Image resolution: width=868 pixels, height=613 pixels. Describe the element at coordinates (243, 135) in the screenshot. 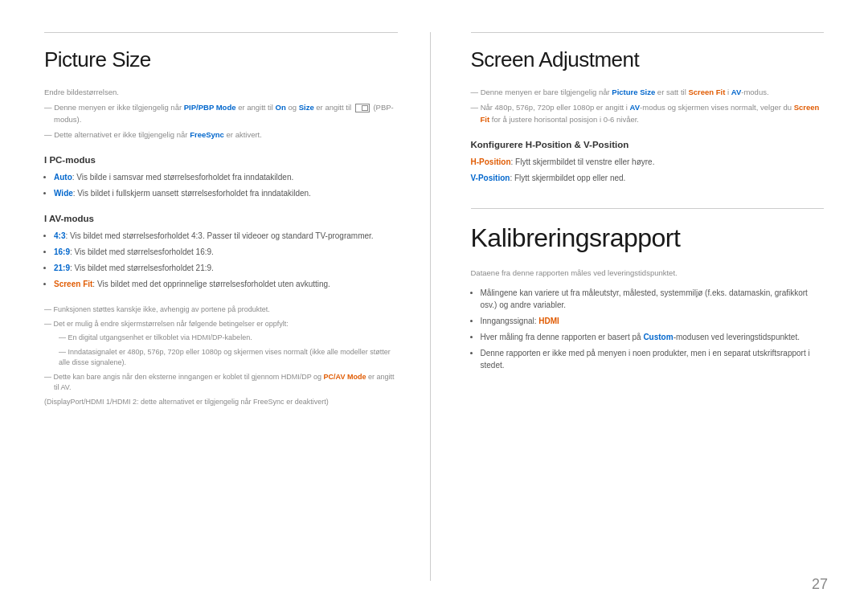

I see `note2-end: er aktivert.` at that location.